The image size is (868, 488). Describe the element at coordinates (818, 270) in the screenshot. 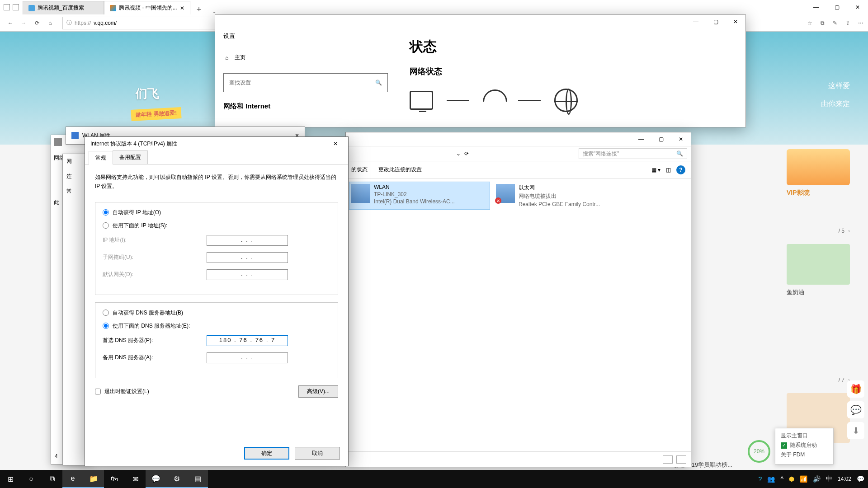

I see `thumb-card: 鱼奶油` at that location.